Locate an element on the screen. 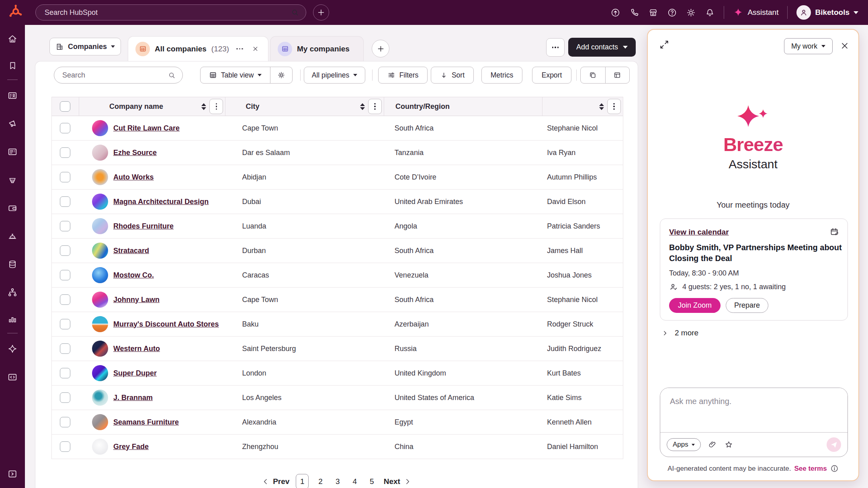 Image resolution: width=868 pixels, height=488 pixels. paperclip-icon is located at coordinates (712, 445).